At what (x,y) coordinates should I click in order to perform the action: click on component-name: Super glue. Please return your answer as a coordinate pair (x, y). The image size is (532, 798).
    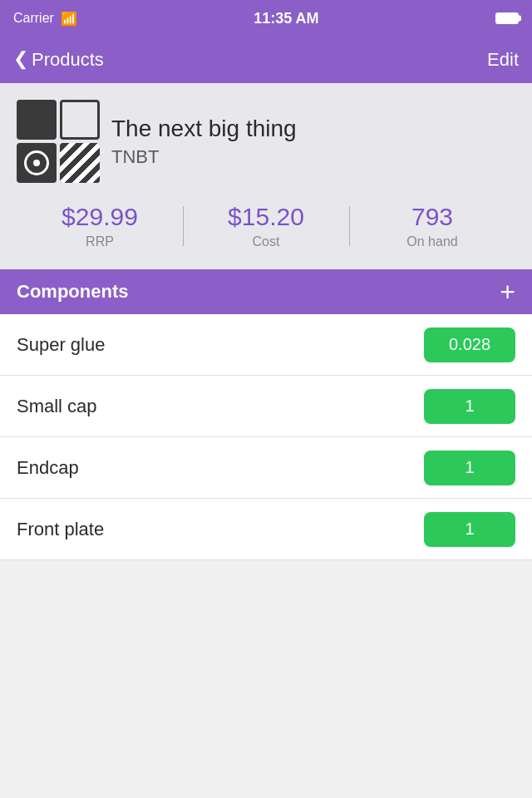
    Looking at the image, I should click on (61, 345).